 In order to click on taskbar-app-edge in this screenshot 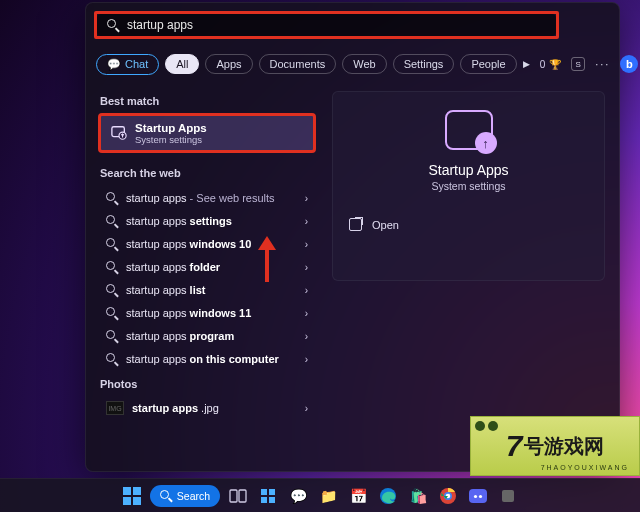, I will do `click(388, 496)`.